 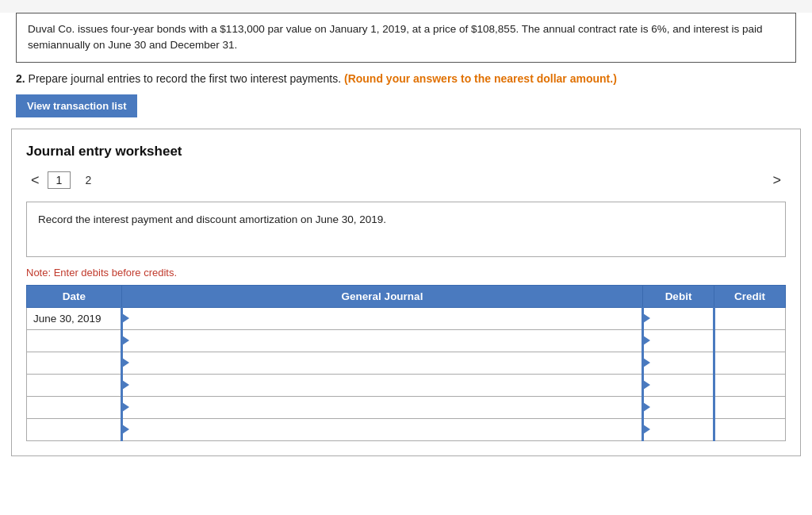 What do you see at coordinates (777, 181) in the screenshot?
I see `pagination-right-arrow: >` at bounding box center [777, 181].